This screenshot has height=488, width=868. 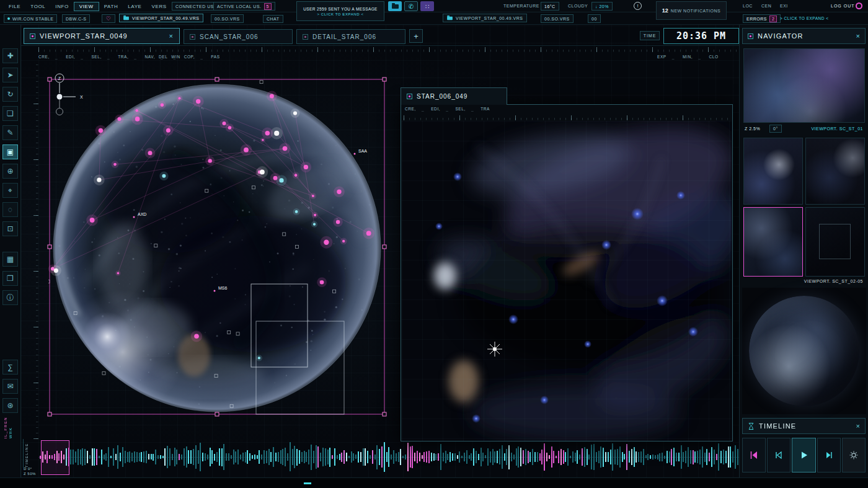 What do you see at coordinates (389, 457) in the screenshot?
I see `waveform` at bounding box center [389, 457].